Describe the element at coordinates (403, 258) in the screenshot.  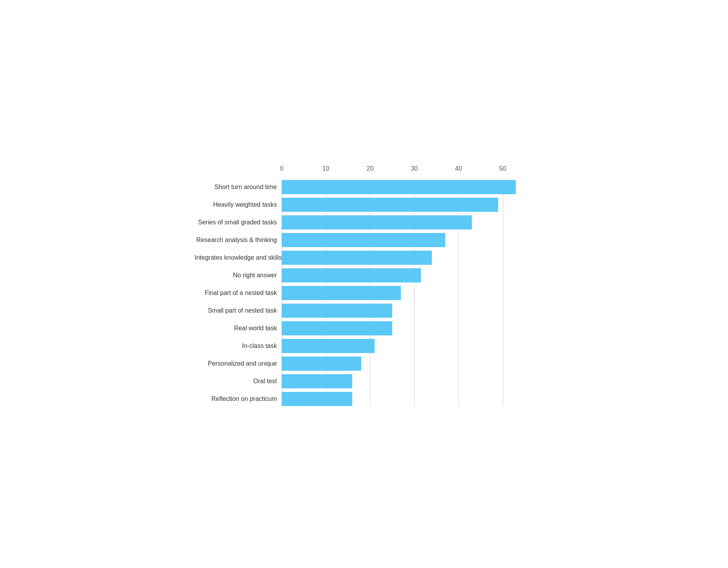
I see `bar-row: Integrates knowledge and skills` at that location.